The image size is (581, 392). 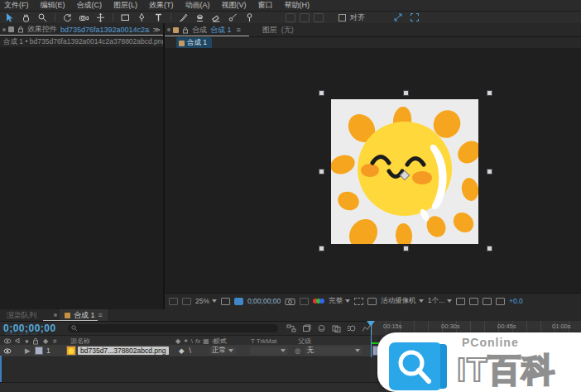 What do you see at coordinates (397, 18) in the screenshot?
I see `shuttle-icon` at bounding box center [397, 18].